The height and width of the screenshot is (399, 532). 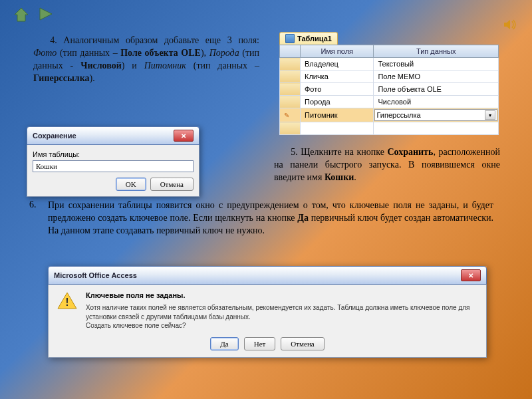 I want to click on dialog-title: Сохранение, so click(x=55, y=136).